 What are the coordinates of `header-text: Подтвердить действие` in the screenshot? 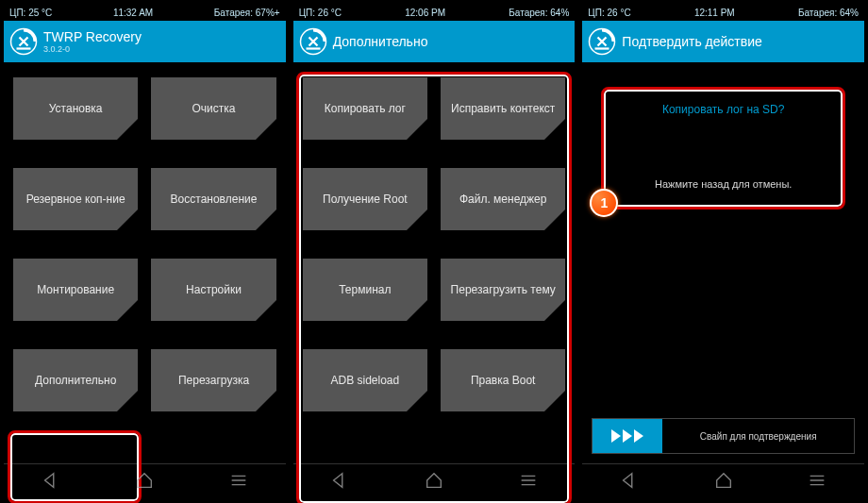 It's located at (692, 42).